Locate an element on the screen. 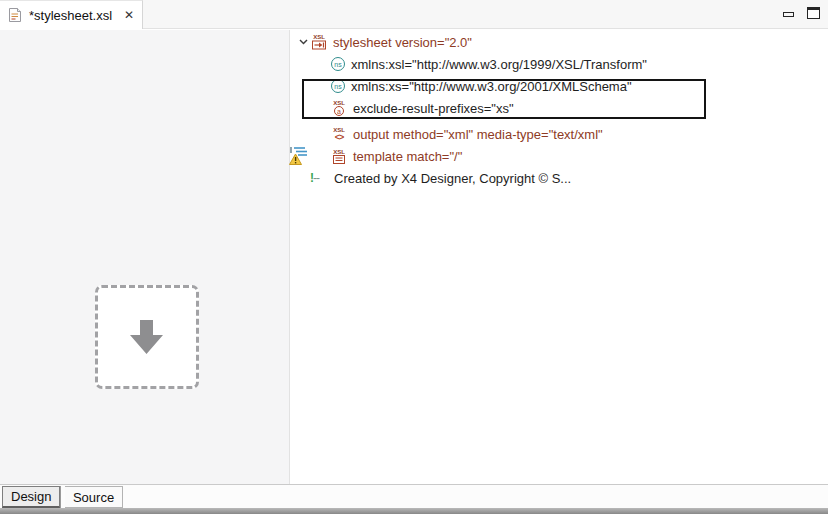 This screenshot has height=514, width=828. tab-source: Source is located at coordinates (94, 497).